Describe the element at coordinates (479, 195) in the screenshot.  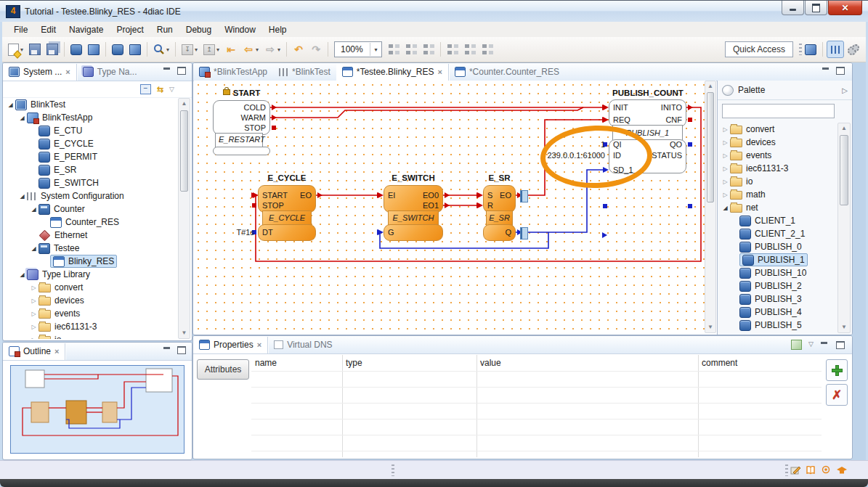
I see `event-pin-s` at that location.